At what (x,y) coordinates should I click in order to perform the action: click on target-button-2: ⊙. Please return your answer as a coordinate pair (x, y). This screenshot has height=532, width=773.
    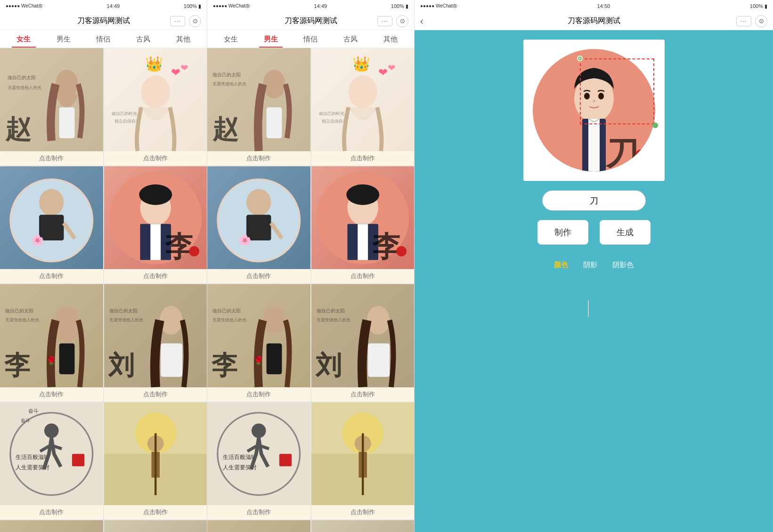
    Looking at the image, I should click on (402, 21).